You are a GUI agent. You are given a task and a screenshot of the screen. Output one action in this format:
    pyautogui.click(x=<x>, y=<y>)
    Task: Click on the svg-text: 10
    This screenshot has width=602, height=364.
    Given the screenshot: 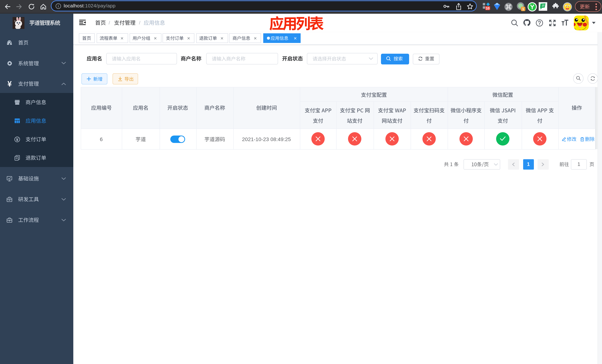 What is the action you would take?
    pyautogui.click(x=488, y=8)
    